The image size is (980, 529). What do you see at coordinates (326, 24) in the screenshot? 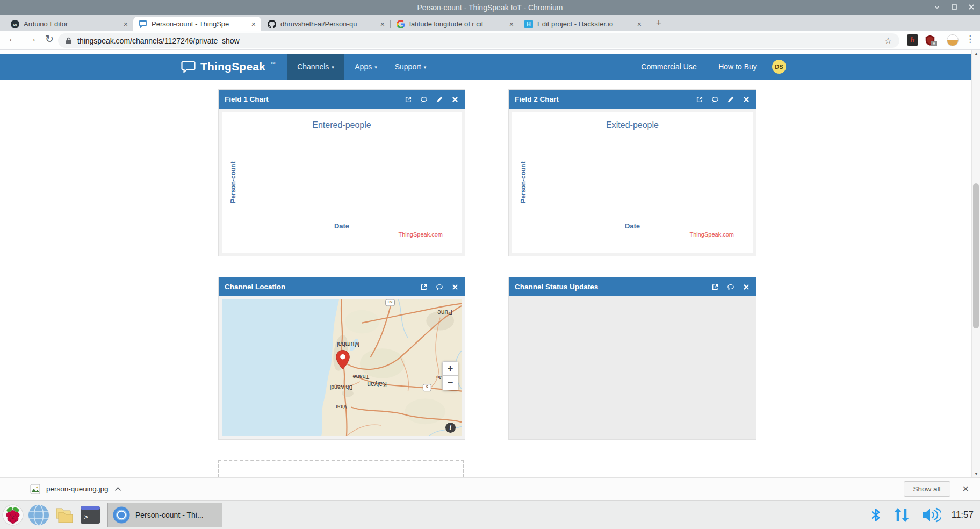
I see `tab-github: dhruvsheth-ai/Person-qu ×` at bounding box center [326, 24].